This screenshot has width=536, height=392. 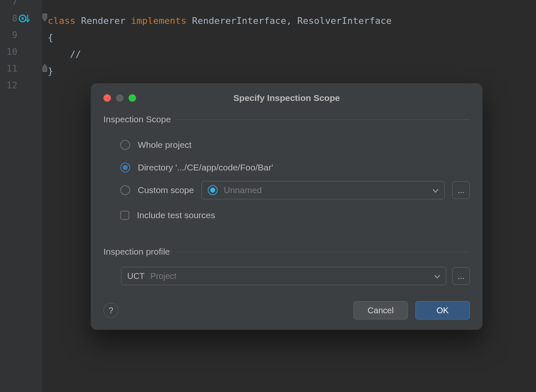 I want to click on profile-name: UCT, so click(x=136, y=276).